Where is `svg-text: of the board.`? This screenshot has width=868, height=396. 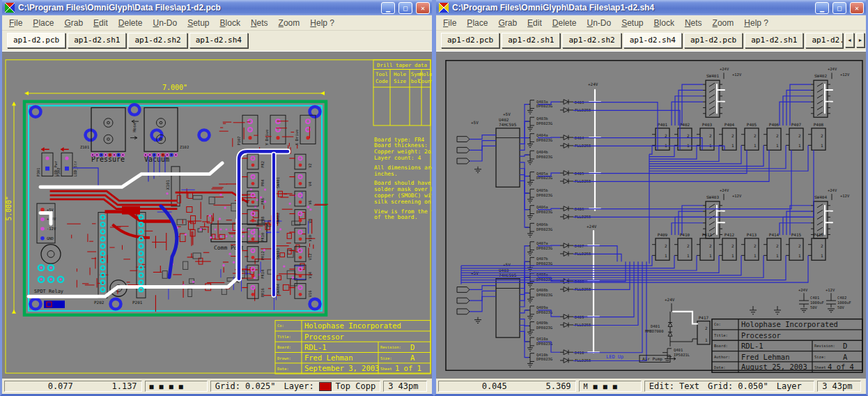
svg-text: of the board. is located at coordinates (396, 218).